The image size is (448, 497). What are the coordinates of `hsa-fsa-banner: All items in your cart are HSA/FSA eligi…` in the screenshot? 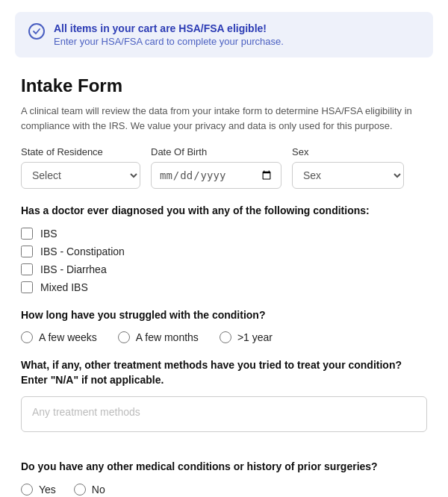 It's located at (224, 34).